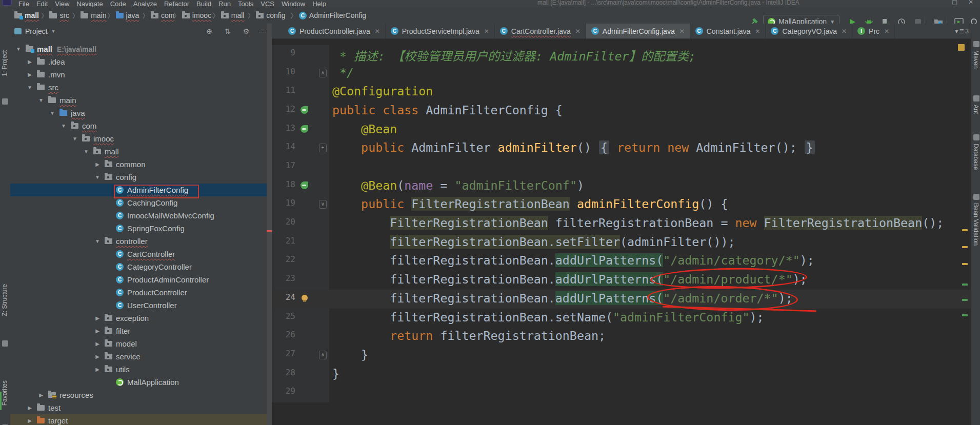  What do you see at coordinates (138, 241) in the screenshot?
I see `tree-item-controller: ▼controller` at bounding box center [138, 241].